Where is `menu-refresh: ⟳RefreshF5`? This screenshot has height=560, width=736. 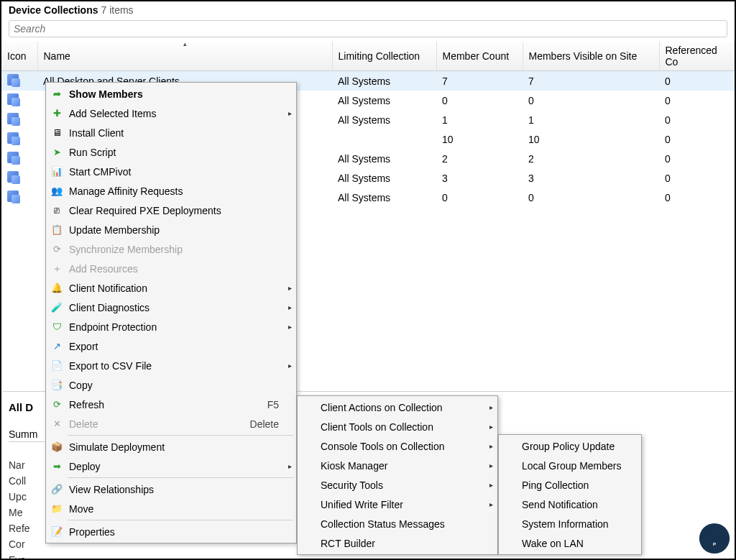
menu-refresh: ⟳RefreshF5 is located at coordinates (171, 404).